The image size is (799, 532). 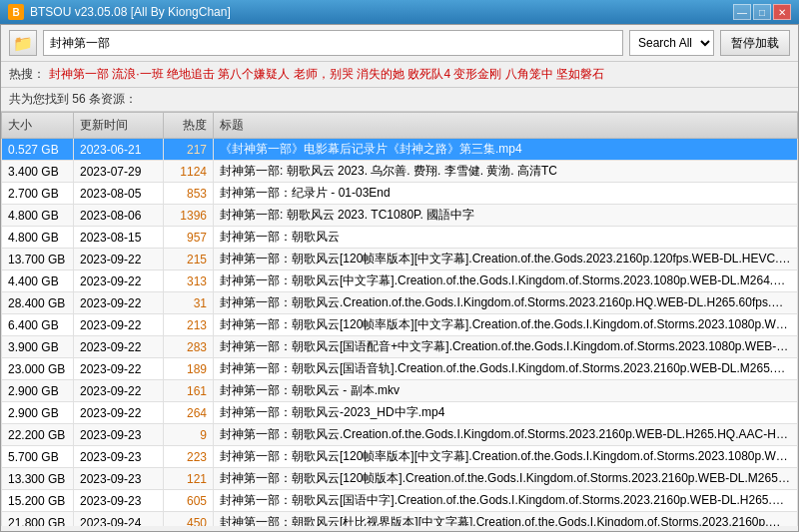 What do you see at coordinates (505, 150) in the screenshot?
I see `cell-title: 《封神第一部》电影幕后记录片《封神之路》第三集.mp4` at bounding box center [505, 150].